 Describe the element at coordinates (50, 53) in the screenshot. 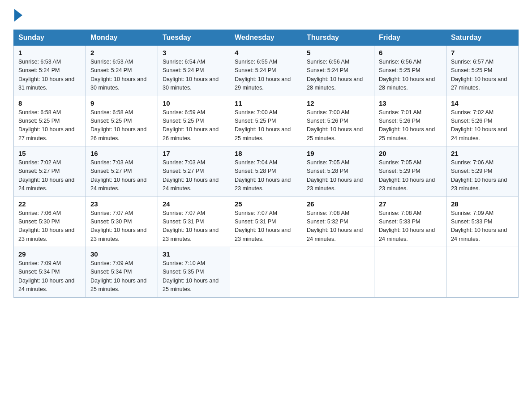

I see `day-number: 1` at that location.